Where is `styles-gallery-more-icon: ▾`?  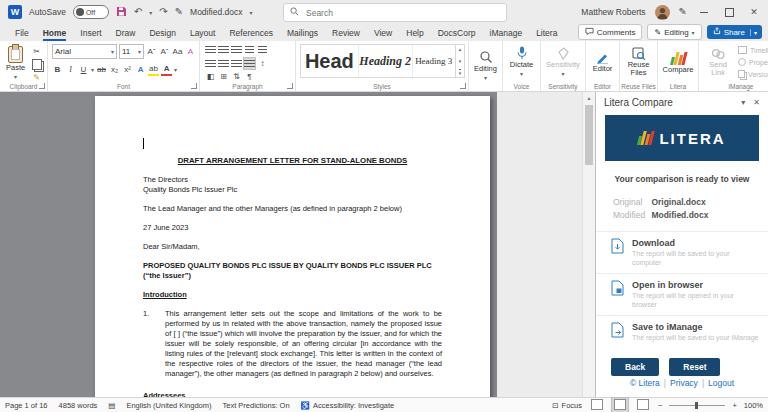 styles-gallery-more-icon: ▾ is located at coordinates (460, 72).